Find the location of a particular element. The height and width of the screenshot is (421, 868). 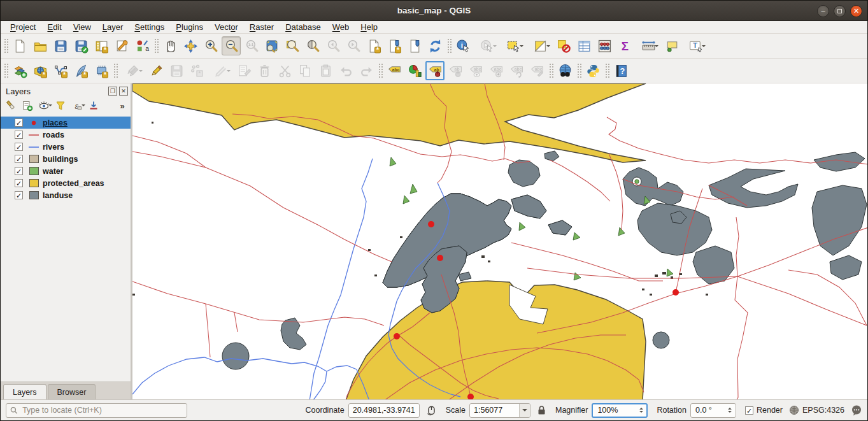

rotation-up-icon is located at coordinates (730, 408).